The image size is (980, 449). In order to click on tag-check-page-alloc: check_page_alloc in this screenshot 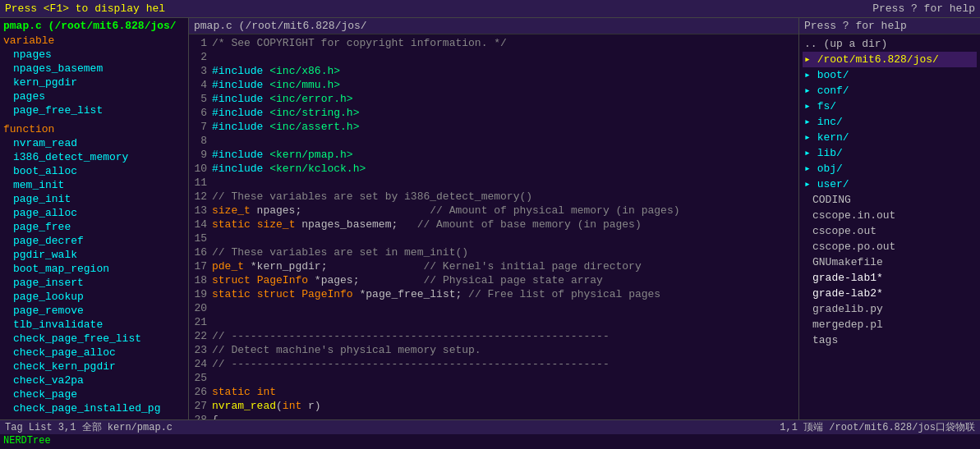, I will do `click(94, 353)`.